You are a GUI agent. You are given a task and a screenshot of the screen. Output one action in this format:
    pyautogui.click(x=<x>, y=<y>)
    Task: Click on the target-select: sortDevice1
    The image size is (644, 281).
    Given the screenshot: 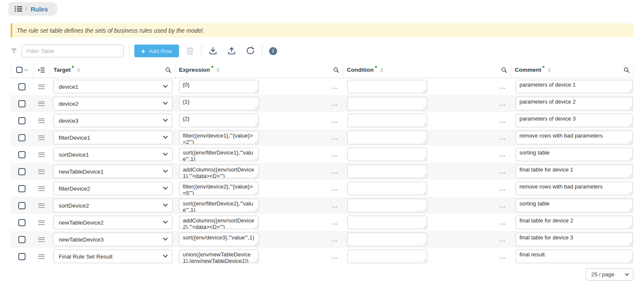 What is the action you would take?
    pyautogui.click(x=113, y=155)
    